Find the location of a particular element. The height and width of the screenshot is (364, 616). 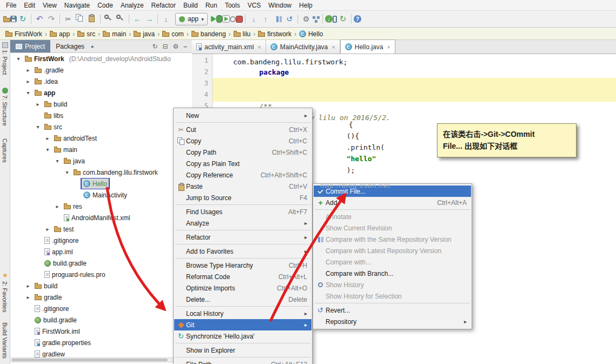

menubar-item: Navigate is located at coordinates (77, 5).